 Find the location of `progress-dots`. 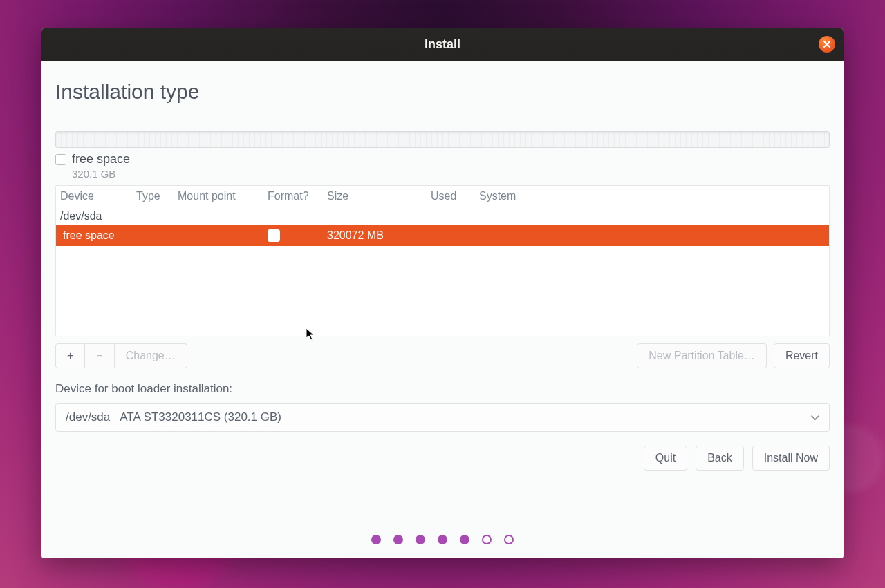

progress-dots is located at coordinates (442, 533).